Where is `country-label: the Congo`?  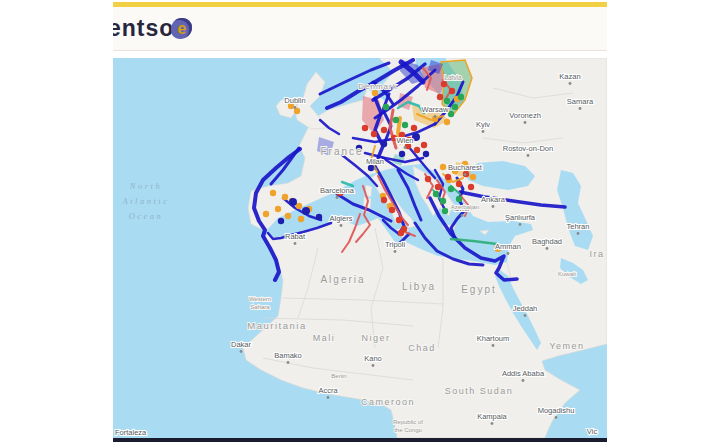 country-label: the Congo is located at coordinates (408, 430).